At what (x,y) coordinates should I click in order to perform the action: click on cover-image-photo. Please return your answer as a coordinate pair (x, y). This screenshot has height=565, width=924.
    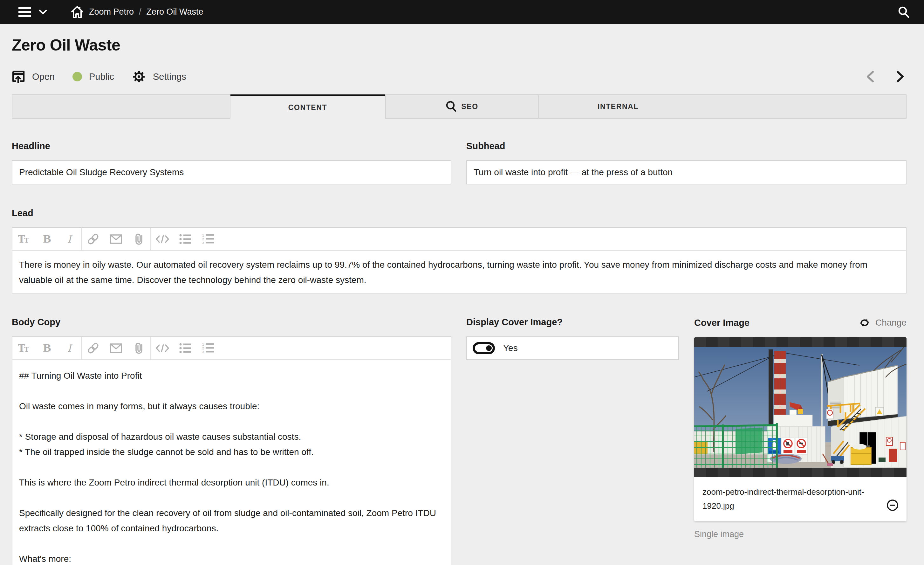
    Looking at the image, I should click on (800, 407).